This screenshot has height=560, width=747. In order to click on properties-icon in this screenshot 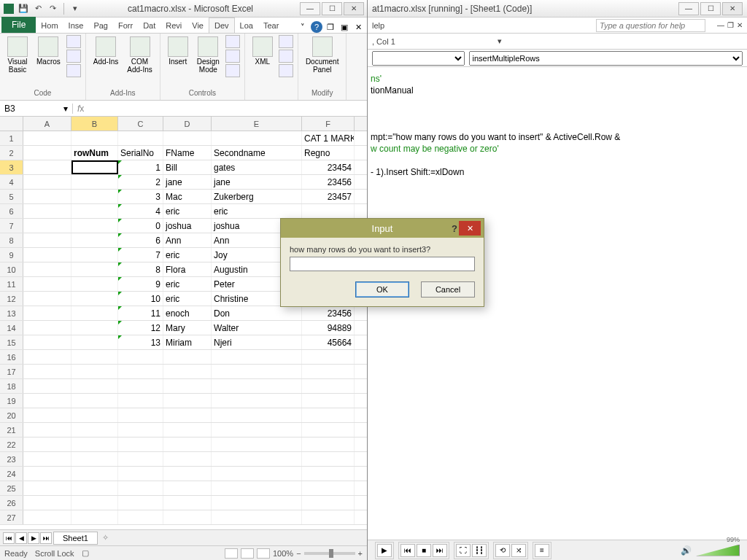, I will do `click(233, 42)`.